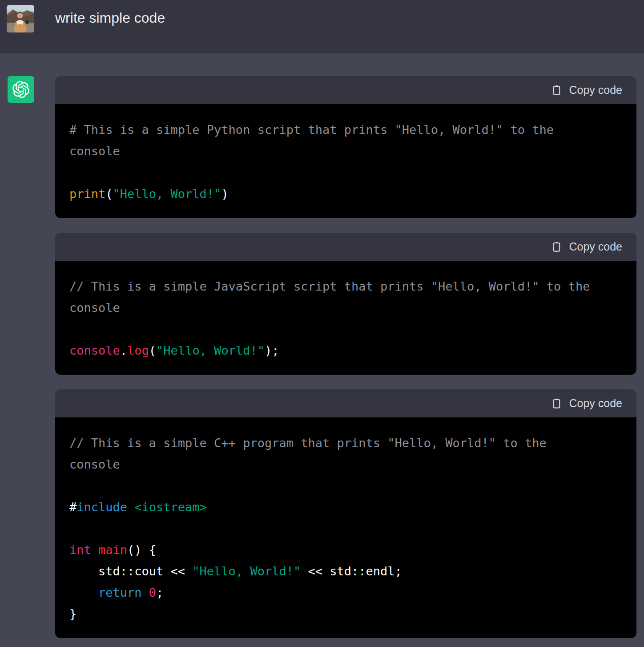 This screenshot has height=647, width=644. What do you see at coordinates (346, 194) in the screenshot?
I see `code-line: print("Hello, World!")` at bounding box center [346, 194].